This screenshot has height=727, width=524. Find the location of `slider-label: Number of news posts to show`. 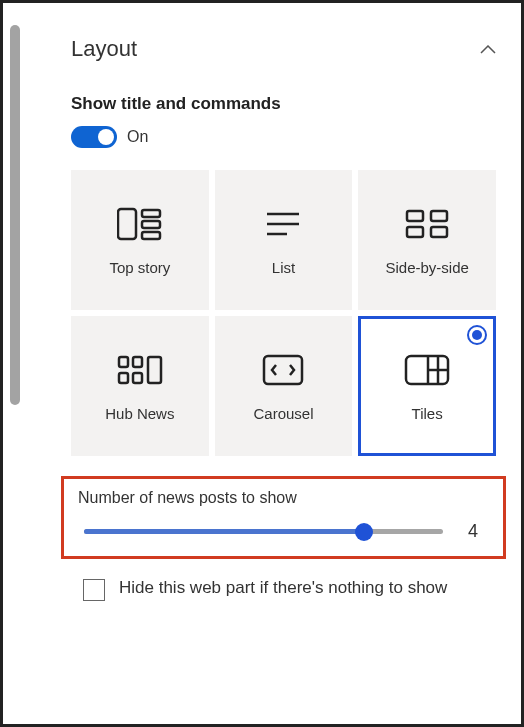

slider-label: Number of news posts to show is located at coordinates (284, 498).